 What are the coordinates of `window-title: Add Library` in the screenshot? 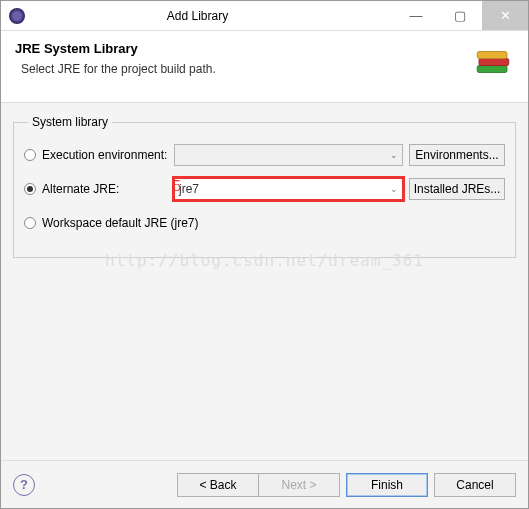 It's located at (198, 16).